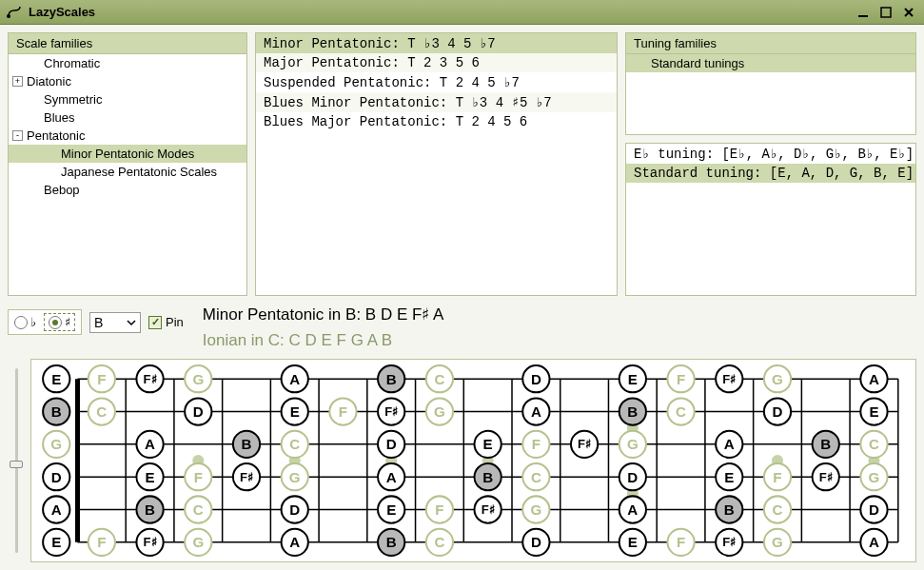  I want to click on pin-label: Pin, so click(175, 322).